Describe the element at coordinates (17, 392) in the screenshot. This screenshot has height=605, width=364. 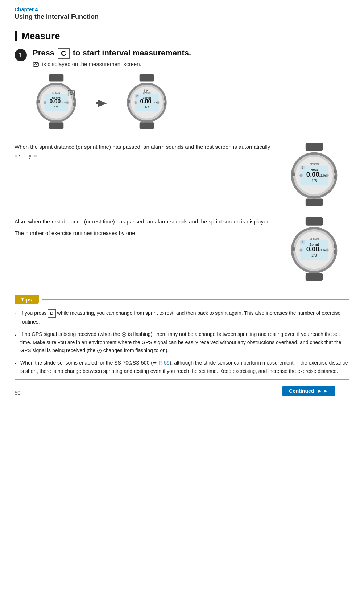
I see `page-number: 50` at that location.